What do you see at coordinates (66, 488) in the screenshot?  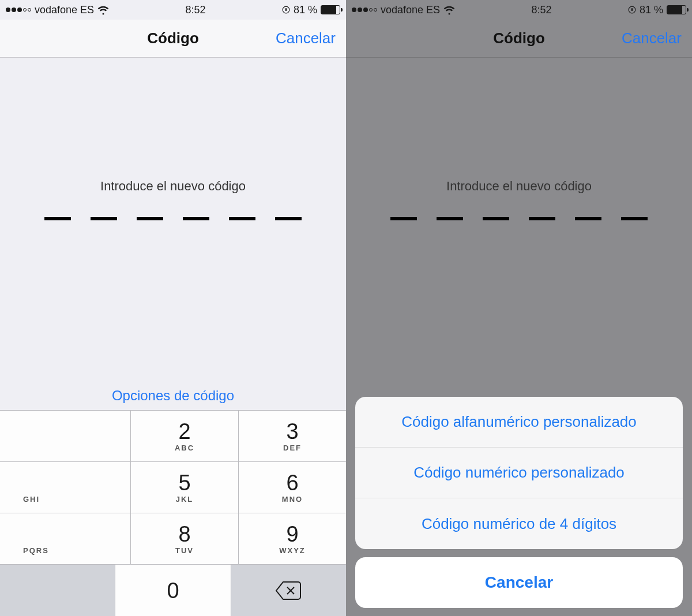 I see `keypad-key-4: 4GHI` at bounding box center [66, 488].